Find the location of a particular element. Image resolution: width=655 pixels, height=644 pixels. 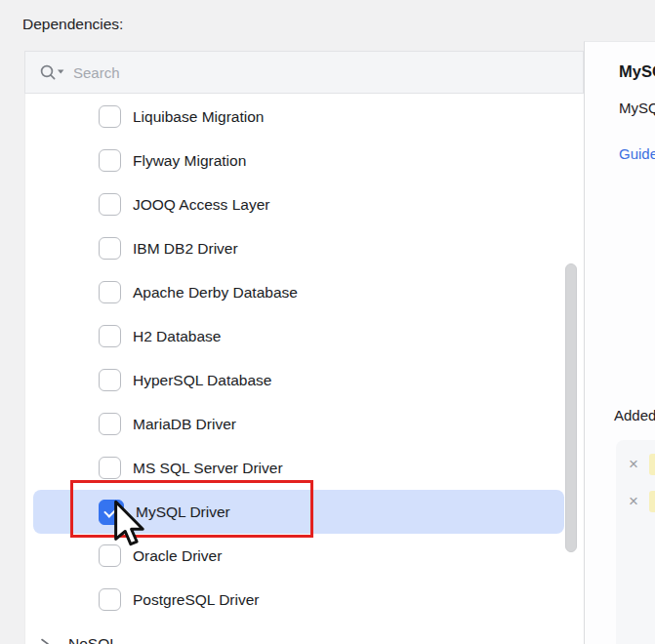

dependency-label: Apache Derby Database is located at coordinates (215, 293).